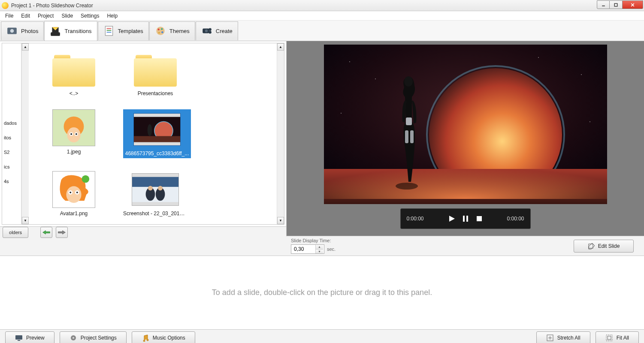 The height and width of the screenshot is (343, 644). Describe the element at coordinates (15, 232) in the screenshot. I see `folders-button: olders` at that location.